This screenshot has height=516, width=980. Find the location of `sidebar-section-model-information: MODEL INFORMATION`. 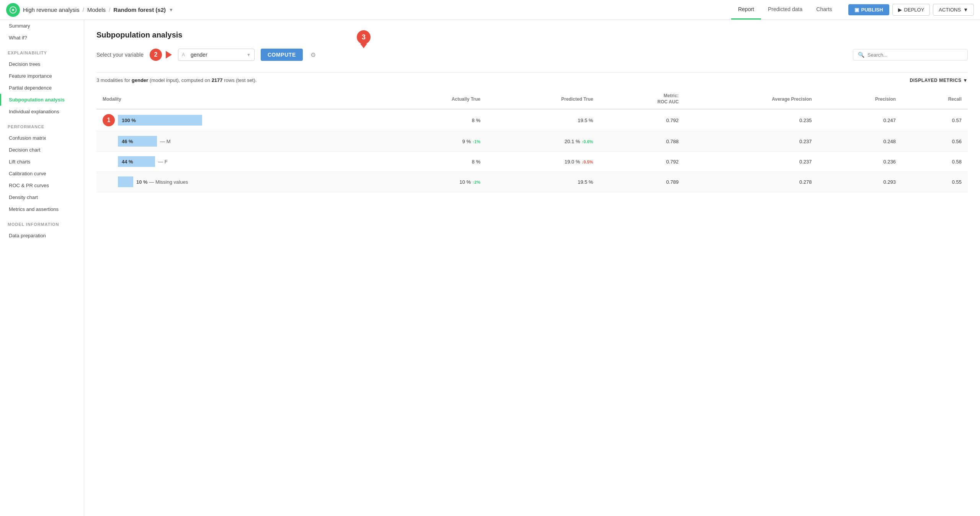

sidebar-section-model-information: MODEL INFORMATION is located at coordinates (42, 222).